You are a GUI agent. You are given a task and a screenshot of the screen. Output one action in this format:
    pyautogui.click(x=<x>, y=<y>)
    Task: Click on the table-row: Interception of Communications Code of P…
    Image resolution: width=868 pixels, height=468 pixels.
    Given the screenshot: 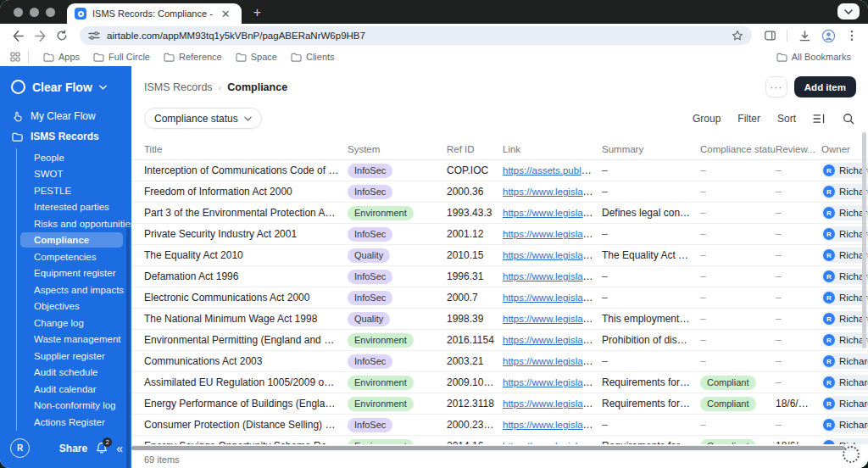 What is the action you would take?
    pyautogui.click(x=500, y=171)
    